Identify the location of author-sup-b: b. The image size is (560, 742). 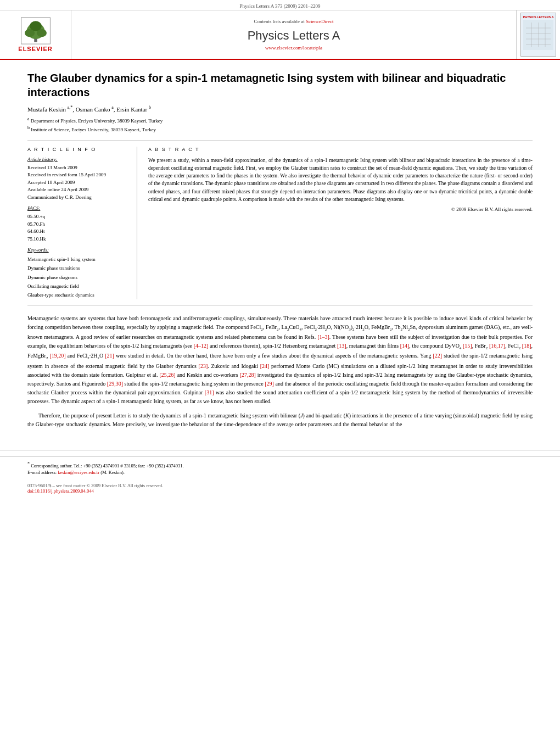
(150, 108).